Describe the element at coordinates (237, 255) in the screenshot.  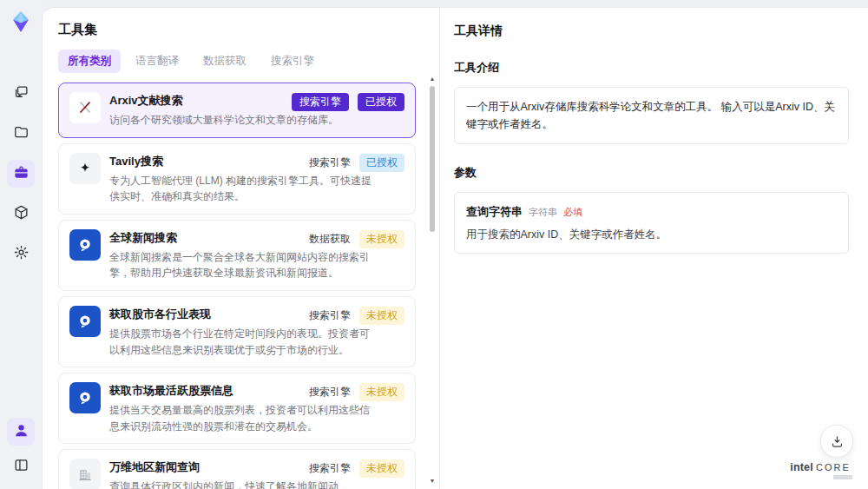
I see `tool-card: 全球新闻搜索 全球新闻搜索是一个聚合全球各大新闻网站内容的搜索引擎，帮助用户快速…` at that location.